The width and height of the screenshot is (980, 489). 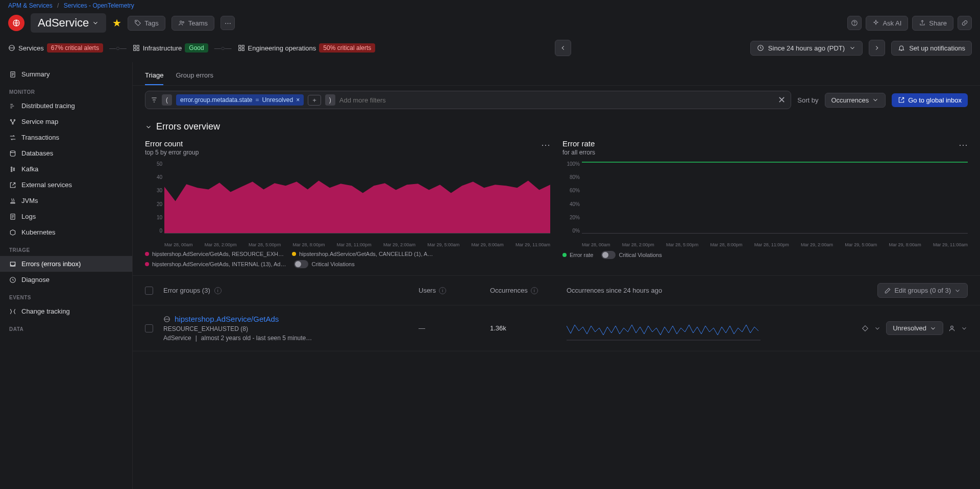 I want to click on overview-toggle: Errors overview, so click(x=556, y=126).